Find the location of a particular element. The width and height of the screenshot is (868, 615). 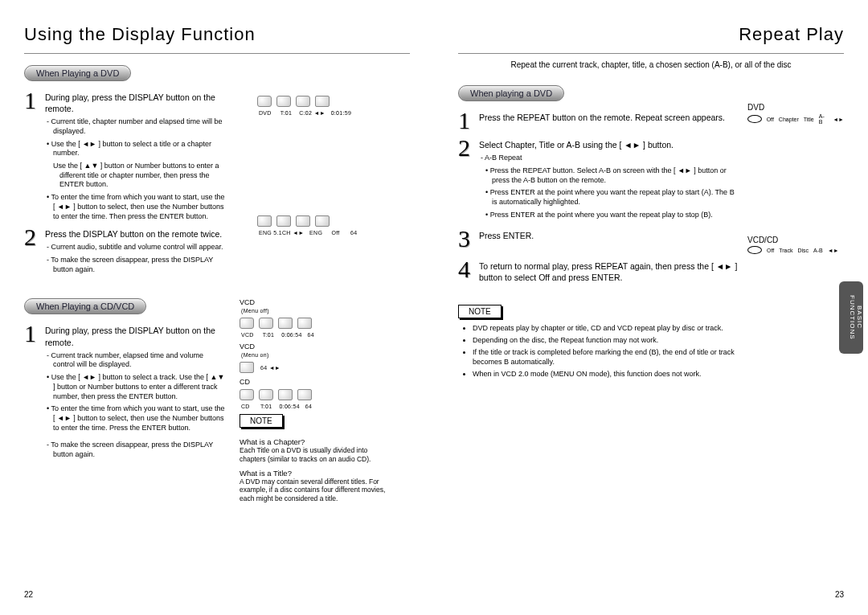

step-sub: • Use the [ ◄► ] button to select a trac… is located at coordinates (135, 387).